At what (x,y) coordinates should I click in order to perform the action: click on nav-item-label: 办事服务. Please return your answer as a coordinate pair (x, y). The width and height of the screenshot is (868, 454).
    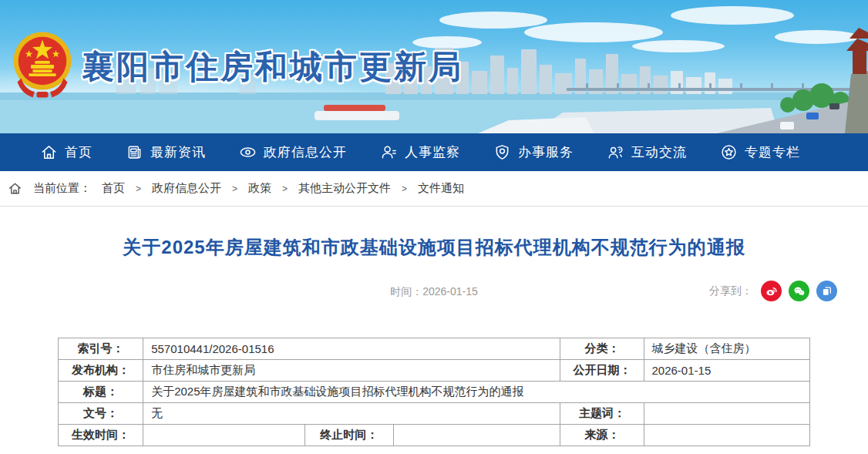
    Looking at the image, I should click on (546, 153).